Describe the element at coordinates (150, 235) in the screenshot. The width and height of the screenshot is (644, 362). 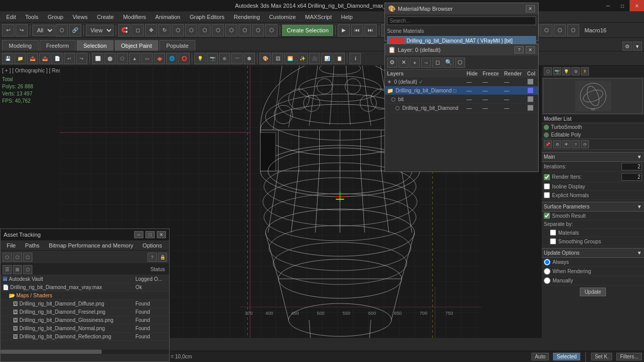
I see `asset-restore-btn: □` at that location.